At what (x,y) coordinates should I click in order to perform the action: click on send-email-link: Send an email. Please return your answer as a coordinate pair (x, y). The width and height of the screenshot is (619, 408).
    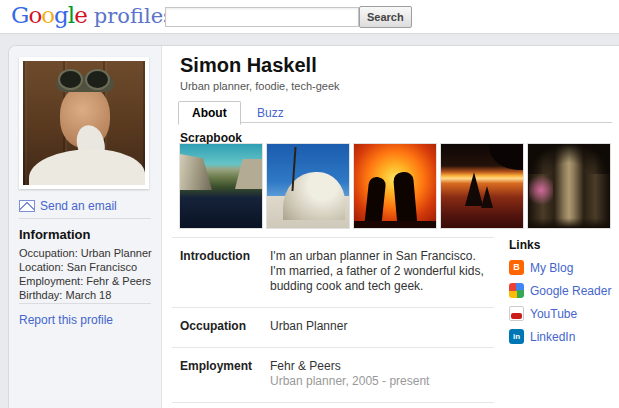
    Looking at the image, I should click on (68, 206).